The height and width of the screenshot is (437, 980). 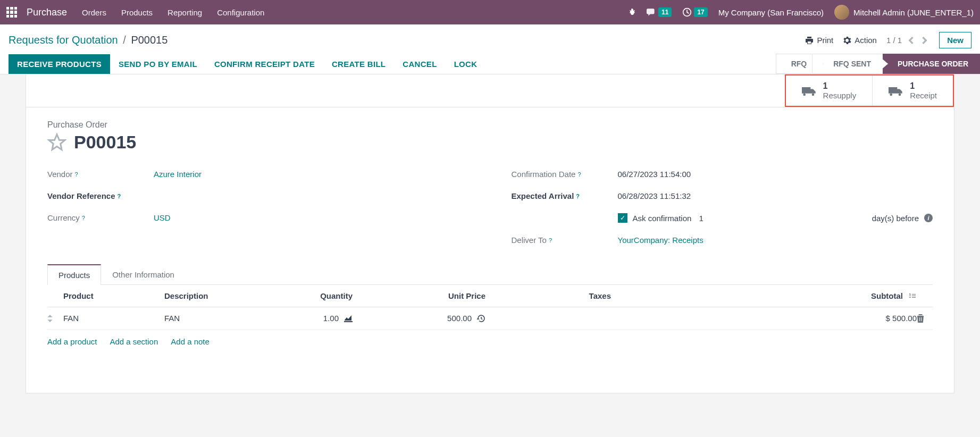 What do you see at coordinates (348, 318) in the screenshot?
I see `forecast-icon` at bounding box center [348, 318].